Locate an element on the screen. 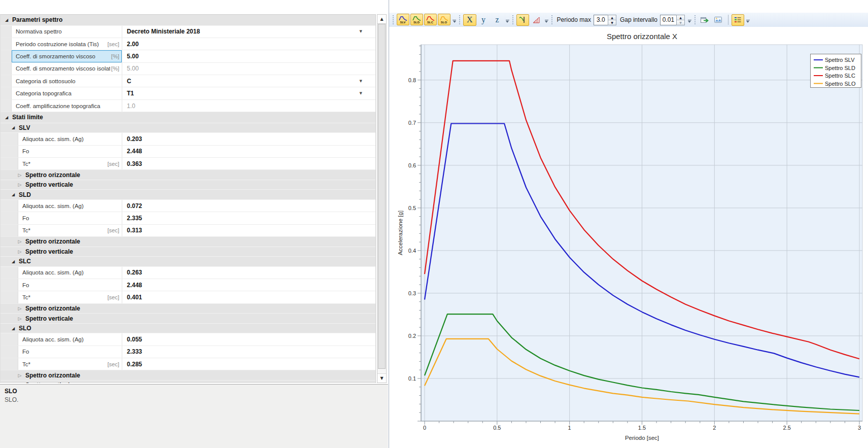 The height and width of the screenshot is (448, 868). grid-scrollbar: ▲ ▼ is located at coordinates (381, 199).